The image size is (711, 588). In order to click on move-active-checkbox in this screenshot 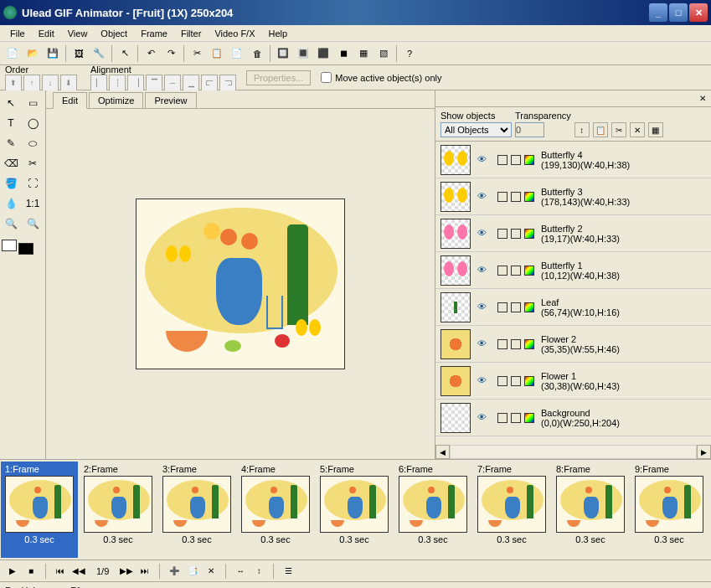, I will do `click(327, 77)`.